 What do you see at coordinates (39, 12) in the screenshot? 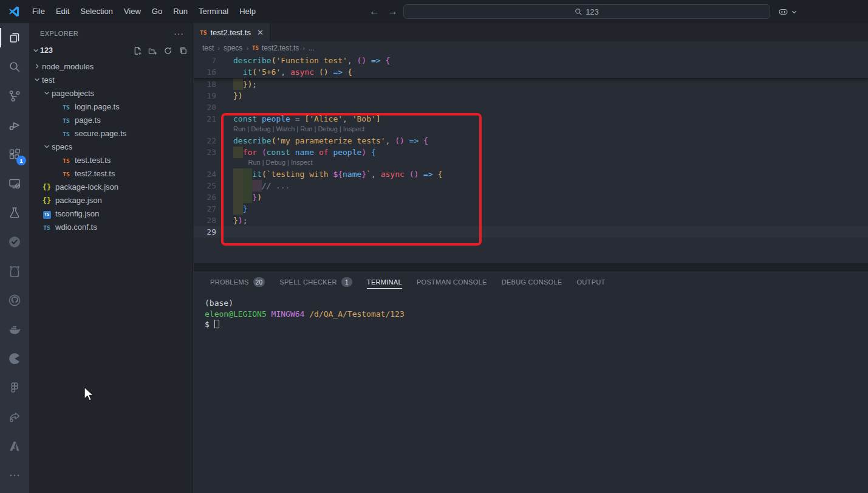
I see `menu-file: File` at bounding box center [39, 12].